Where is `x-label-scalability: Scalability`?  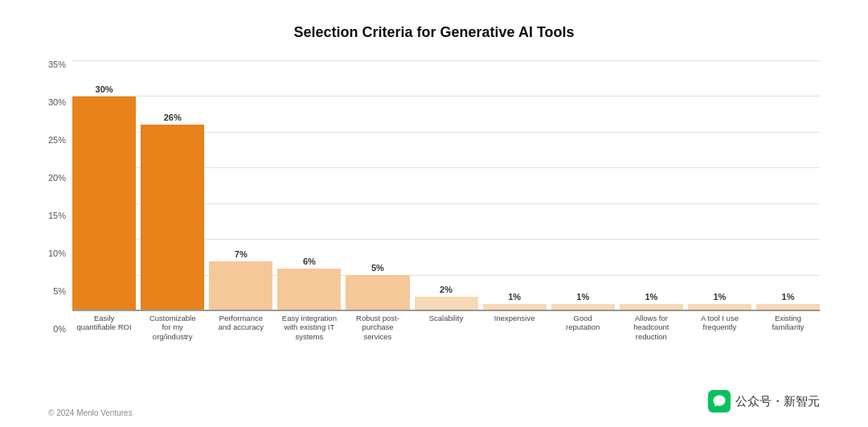
x-label-scalability: Scalability is located at coordinates (447, 322).